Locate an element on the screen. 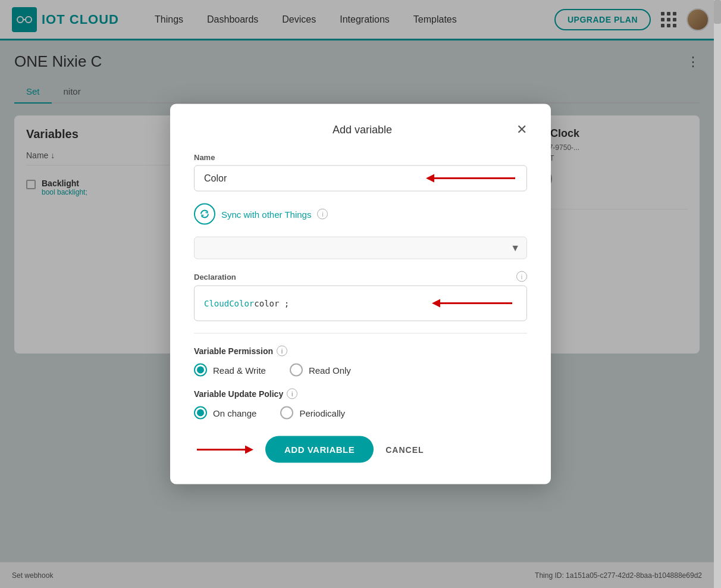 The width and height of the screenshot is (721, 588). add-variable-button: ADD VARIABLE is located at coordinates (319, 450).